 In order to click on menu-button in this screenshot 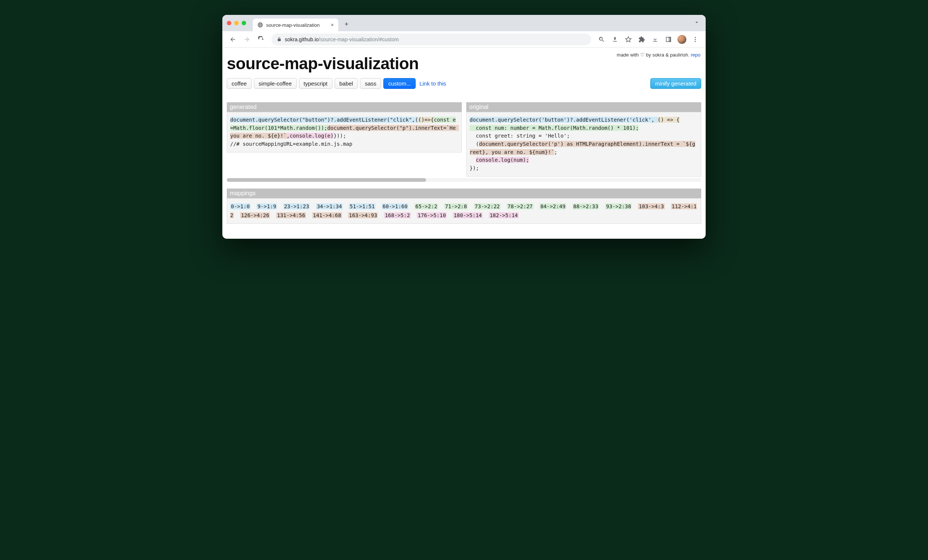, I will do `click(695, 39)`.